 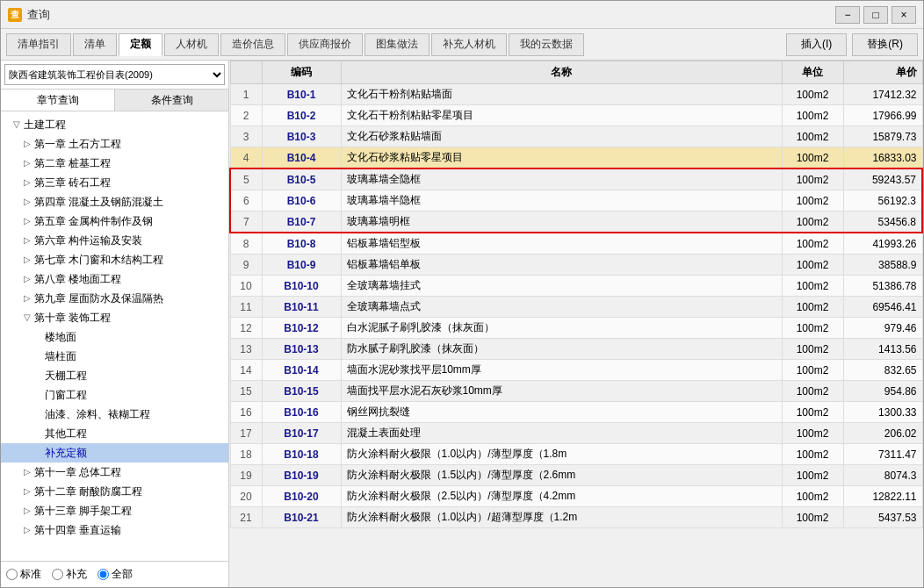 What do you see at coordinates (561, 286) in the screenshot?
I see `cell-name: 全玻璃幕墙挂式` at bounding box center [561, 286].